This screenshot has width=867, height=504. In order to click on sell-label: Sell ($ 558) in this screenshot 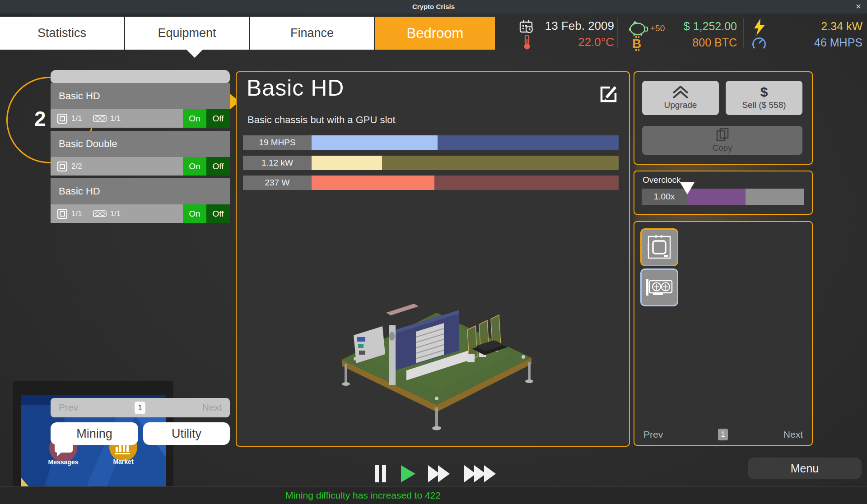, I will do `click(764, 105)`.